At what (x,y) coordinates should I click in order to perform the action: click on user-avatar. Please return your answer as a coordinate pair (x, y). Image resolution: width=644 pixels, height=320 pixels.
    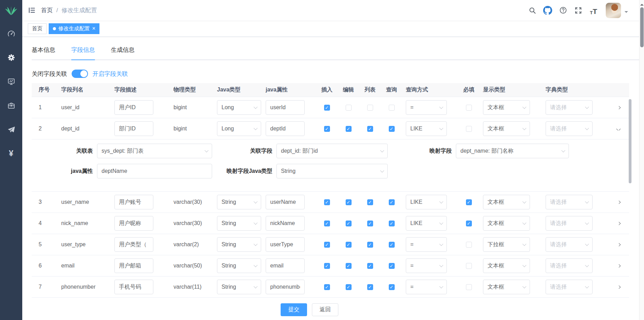
    Looking at the image, I should click on (613, 10).